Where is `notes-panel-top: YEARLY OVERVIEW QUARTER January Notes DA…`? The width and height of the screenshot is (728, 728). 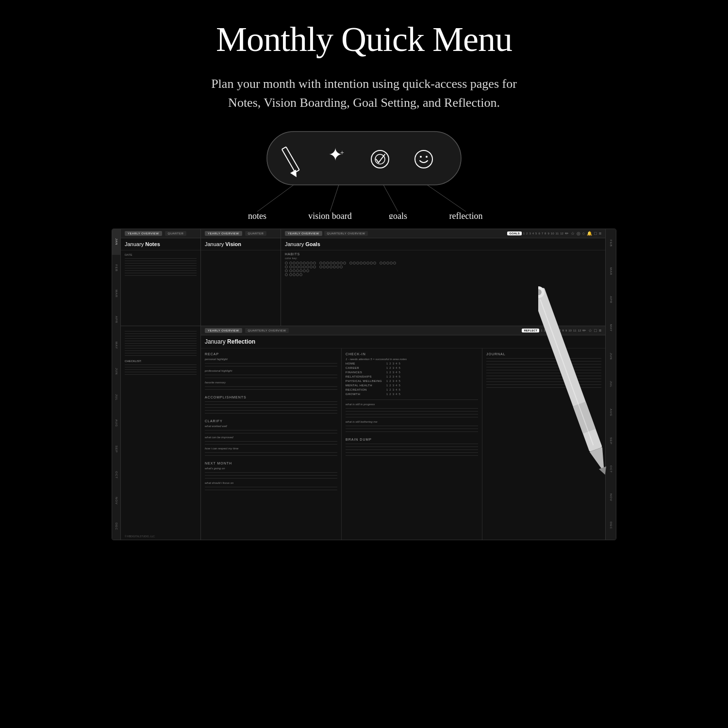
notes-panel-top: YEARLY OVERVIEW QUARTER January Notes DA… is located at coordinates (161, 278).